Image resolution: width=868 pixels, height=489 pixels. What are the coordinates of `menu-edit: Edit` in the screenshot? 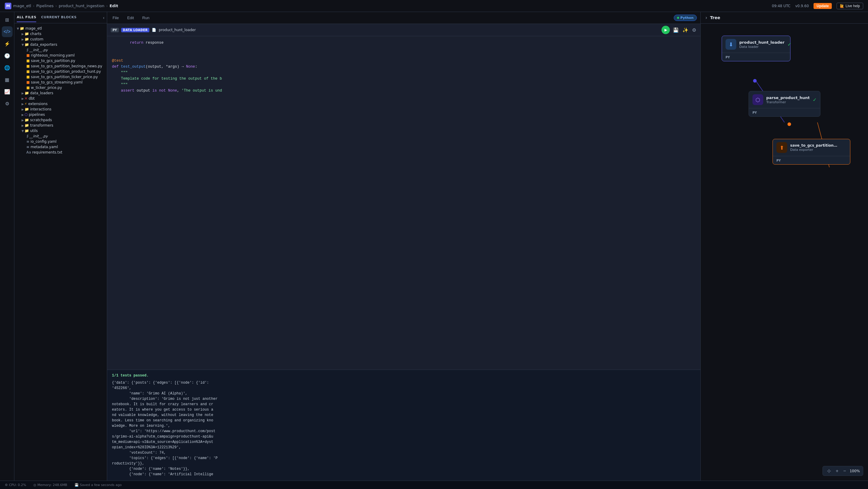 It's located at (130, 18).